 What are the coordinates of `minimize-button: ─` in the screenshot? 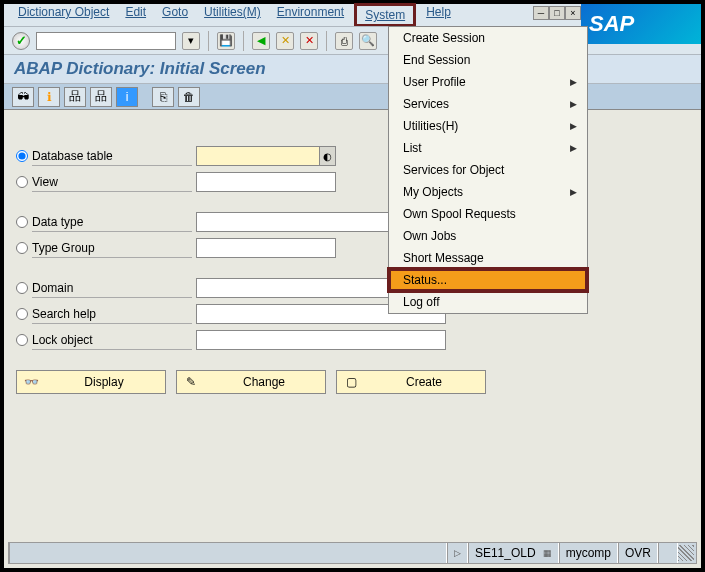 It's located at (541, 13).